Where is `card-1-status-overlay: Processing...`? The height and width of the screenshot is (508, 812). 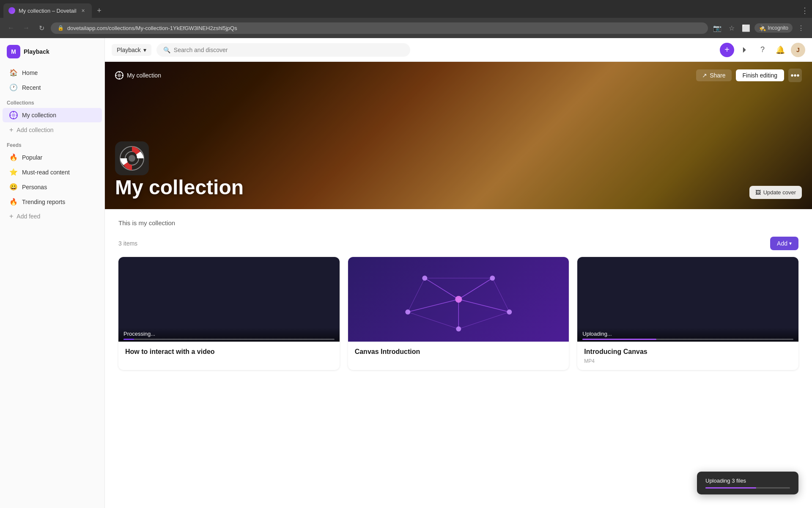 card-1-status-overlay: Processing... is located at coordinates (229, 334).